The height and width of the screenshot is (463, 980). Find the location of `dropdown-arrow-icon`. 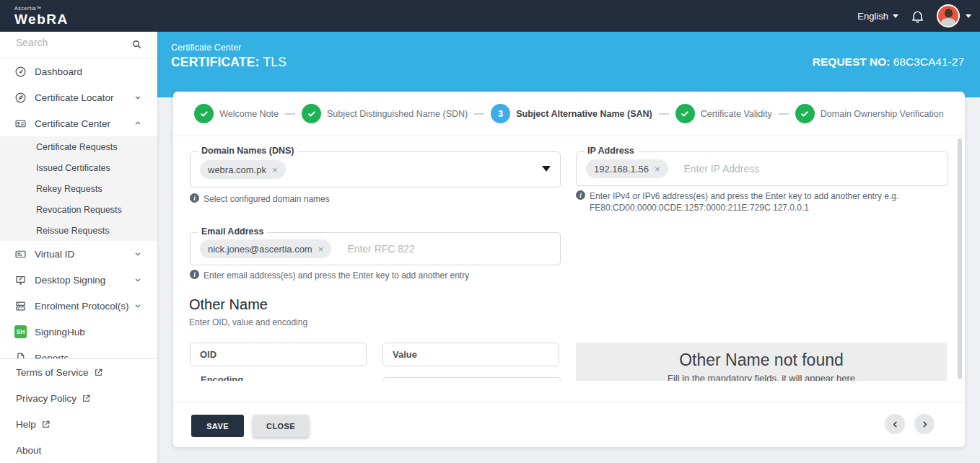

dropdown-arrow-icon is located at coordinates (546, 169).